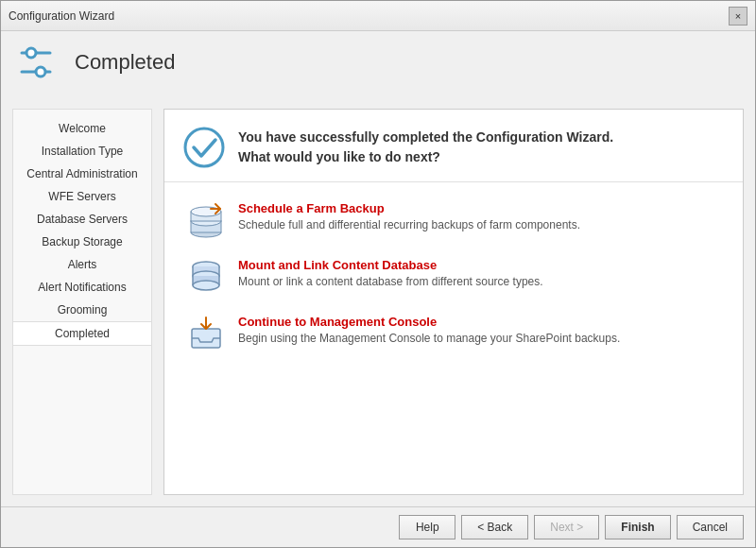  Describe the element at coordinates (391, 282) in the screenshot. I see `mount-database-desc: Mount or link a content database from di…` at that location.